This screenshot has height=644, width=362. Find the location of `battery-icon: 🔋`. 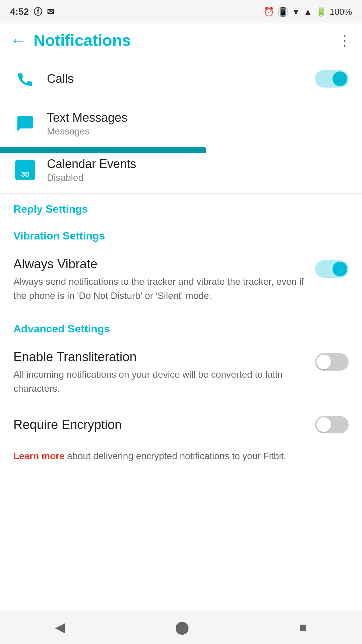

battery-icon: 🔋 is located at coordinates (321, 12).